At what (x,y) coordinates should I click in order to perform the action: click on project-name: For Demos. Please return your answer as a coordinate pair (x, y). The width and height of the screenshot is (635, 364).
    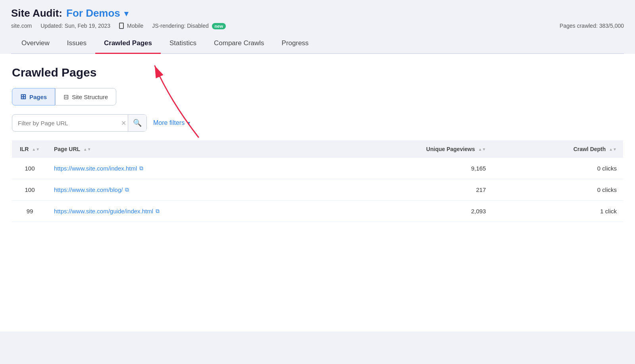
    Looking at the image, I should click on (93, 13).